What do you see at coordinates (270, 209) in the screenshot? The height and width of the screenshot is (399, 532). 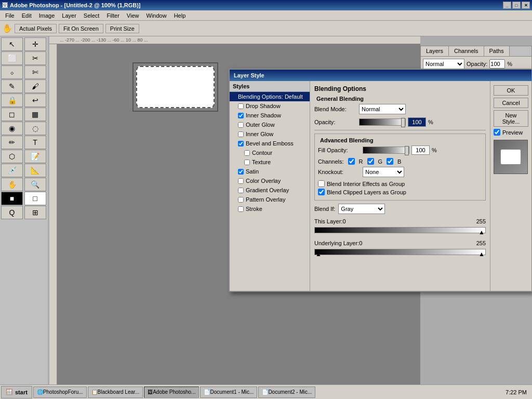 I see `style-item-stroke: Stroke` at bounding box center [270, 209].